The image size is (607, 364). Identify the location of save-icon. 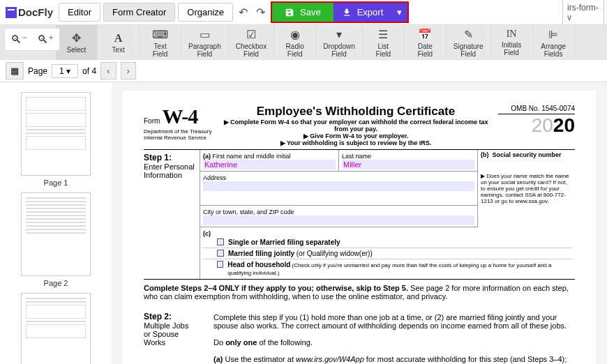
(290, 13).